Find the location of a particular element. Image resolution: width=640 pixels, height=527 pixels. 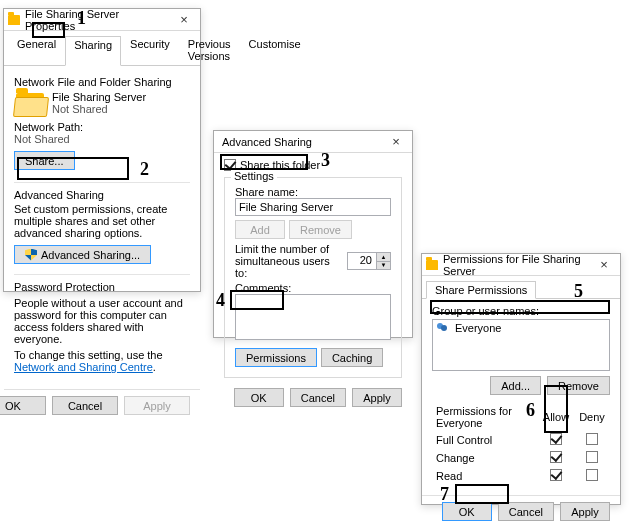

tab-previous-versions: Previous Versions is located at coordinates (210, 50).